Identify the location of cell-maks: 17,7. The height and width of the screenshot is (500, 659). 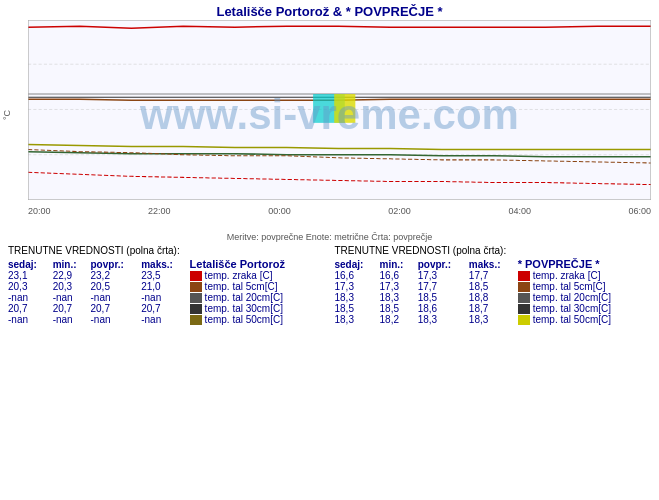
(494, 276).